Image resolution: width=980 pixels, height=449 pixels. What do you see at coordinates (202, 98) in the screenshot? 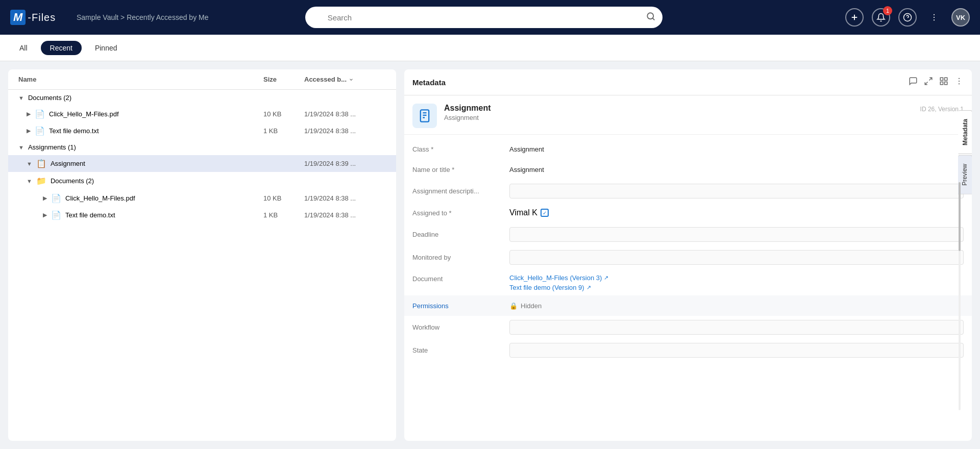
I see `group-documents: ▼ Documents (2)` at bounding box center [202, 98].